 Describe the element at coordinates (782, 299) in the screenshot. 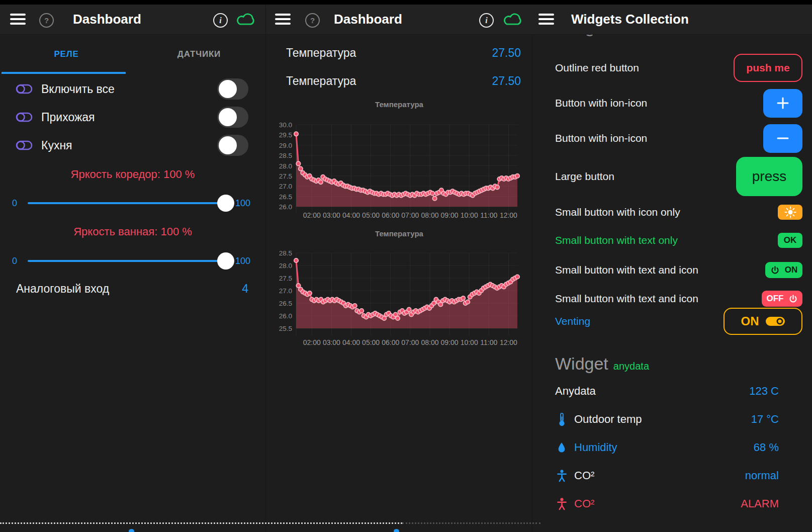

I see `off-button: OFF` at that location.